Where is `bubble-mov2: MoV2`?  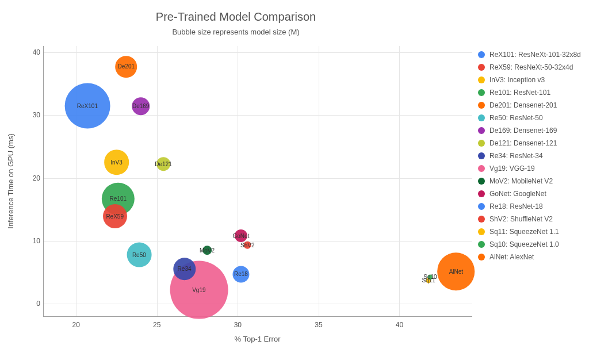 bubble-mov2: MoV2 is located at coordinates (207, 250).